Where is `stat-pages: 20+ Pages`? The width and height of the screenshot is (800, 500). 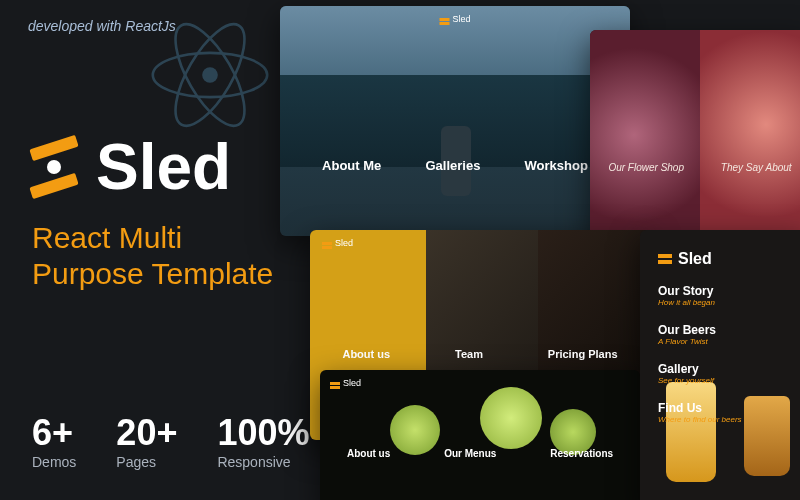 stat-pages: 20+ Pages is located at coordinates (146, 441).